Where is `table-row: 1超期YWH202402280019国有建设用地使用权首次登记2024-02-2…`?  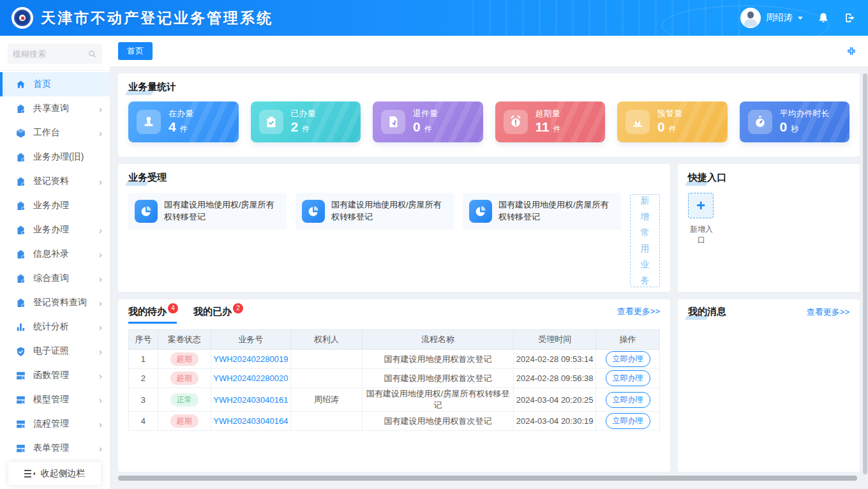 table-row: 1超期YWH202402280019国有建设用地使用权首次登记2024-02-2… is located at coordinates (394, 359).